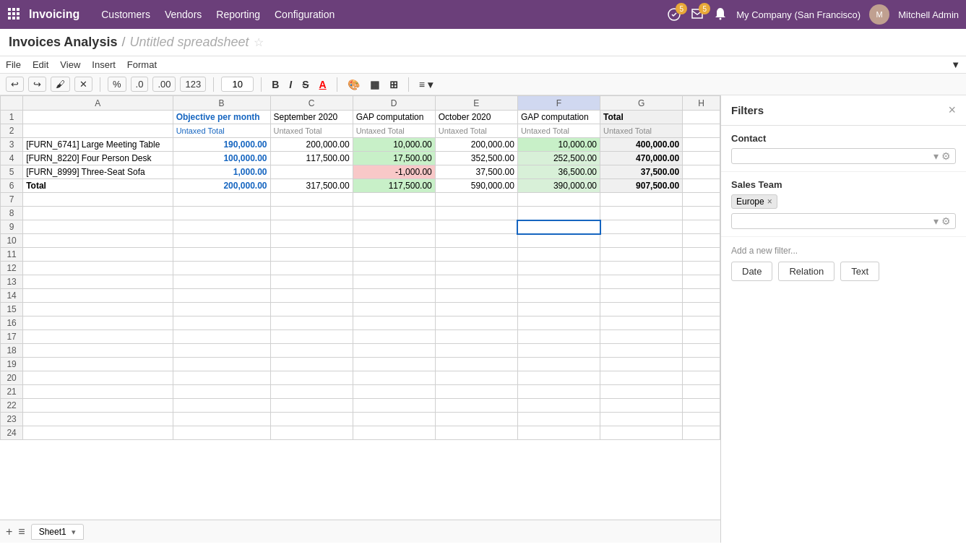 Image resolution: width=966 pixels, height=560 pixels. I want to click on paint-button: 🖌, so click(61, 84).